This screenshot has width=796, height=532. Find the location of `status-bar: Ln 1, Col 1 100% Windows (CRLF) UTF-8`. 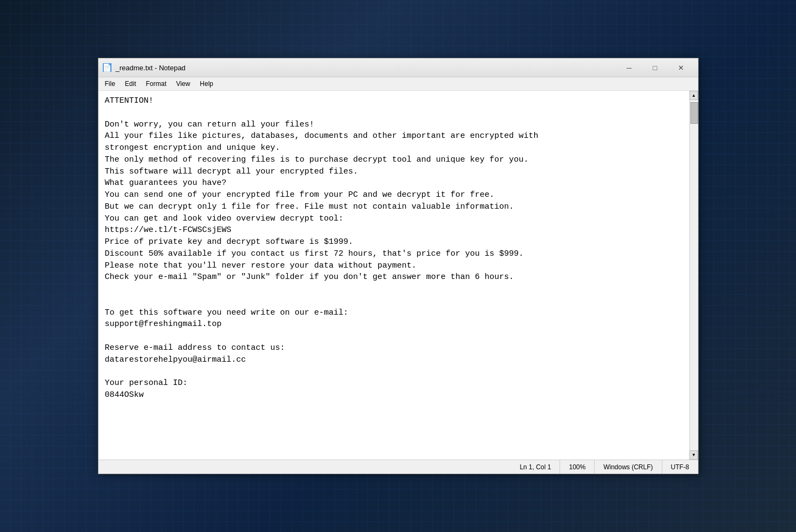

status-bar: Ln 1, Col 1 100% Windows (CRLF) UTF-8 is located at coordinates (398, 467).